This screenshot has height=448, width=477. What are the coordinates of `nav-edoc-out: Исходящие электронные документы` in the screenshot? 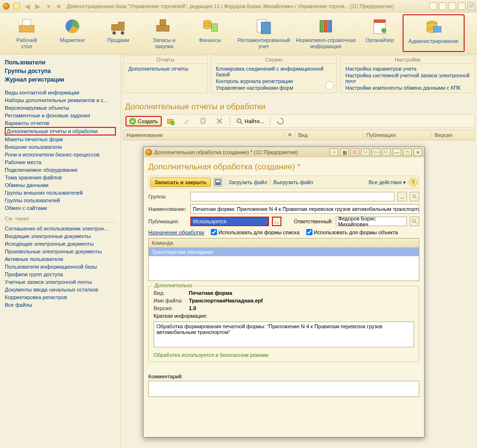 It's located at (60, 244).